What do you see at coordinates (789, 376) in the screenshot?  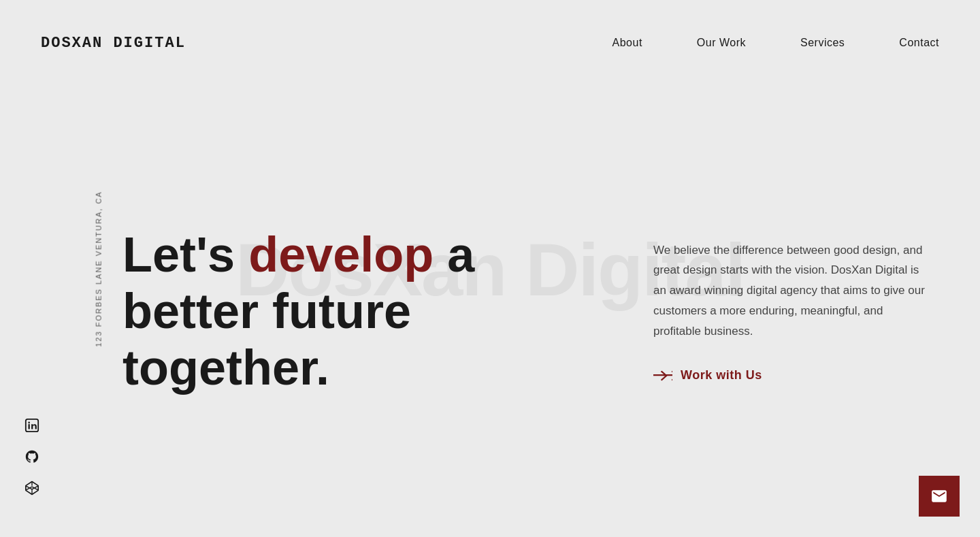 I see `cta-work-with-us: Work with Us` at bounding box center [789, 376].